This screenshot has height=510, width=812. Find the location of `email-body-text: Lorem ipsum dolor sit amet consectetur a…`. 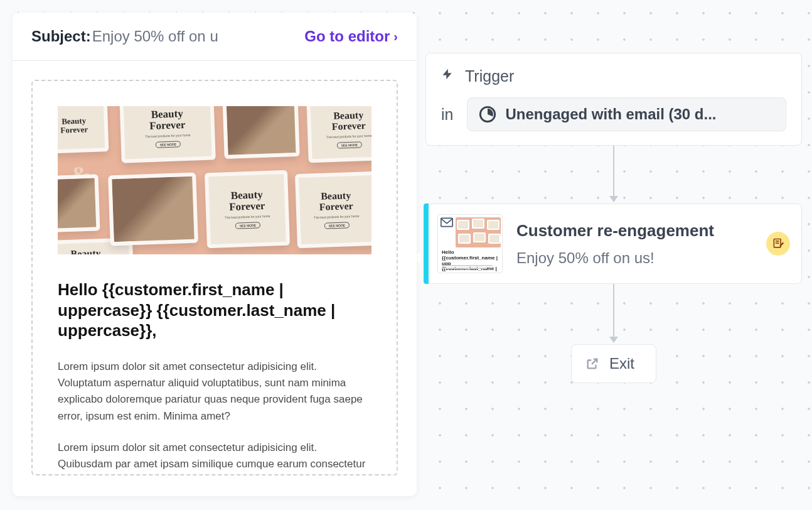

email-body-text: Lorem ipsum dolor sit amet consectetur a… is located at coordinates (215, 417).